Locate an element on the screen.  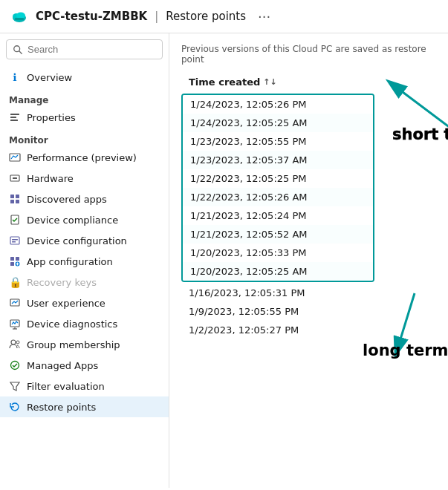
search-icon is located at coordinates (18, 50).